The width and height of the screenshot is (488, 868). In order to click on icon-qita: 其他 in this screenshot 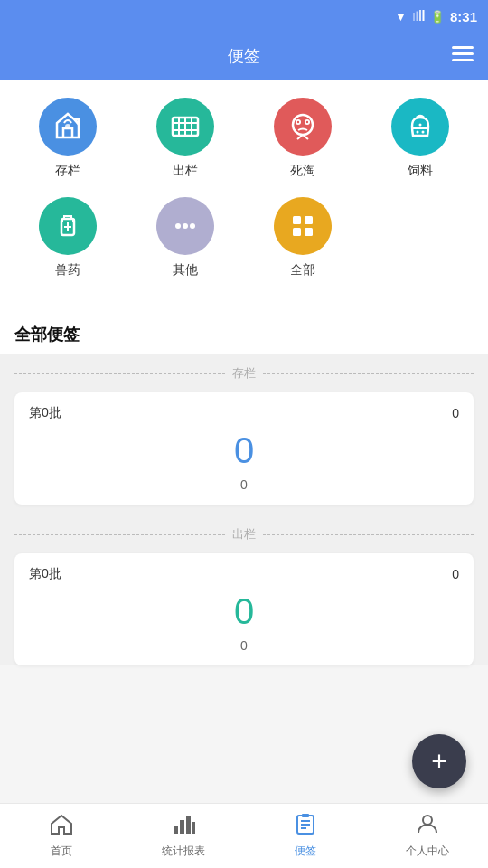, I will do `click(185, 238)`.